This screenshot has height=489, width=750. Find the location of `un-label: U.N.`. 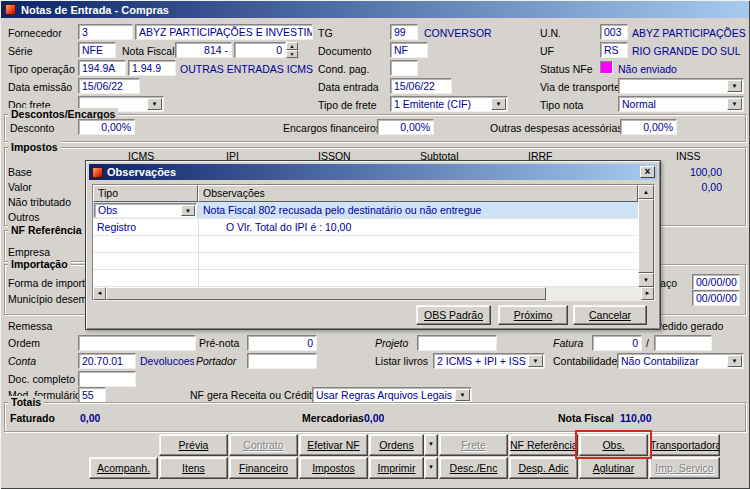

un-label: U.N. is located at coordinates (550, 33).